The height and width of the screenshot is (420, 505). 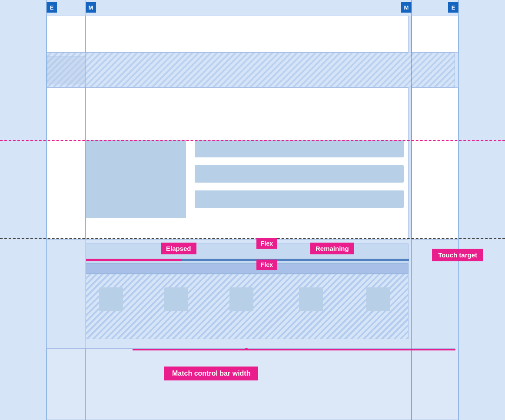 I want to click on bottom-section: Match control bar width, so click(x=251, y=384).